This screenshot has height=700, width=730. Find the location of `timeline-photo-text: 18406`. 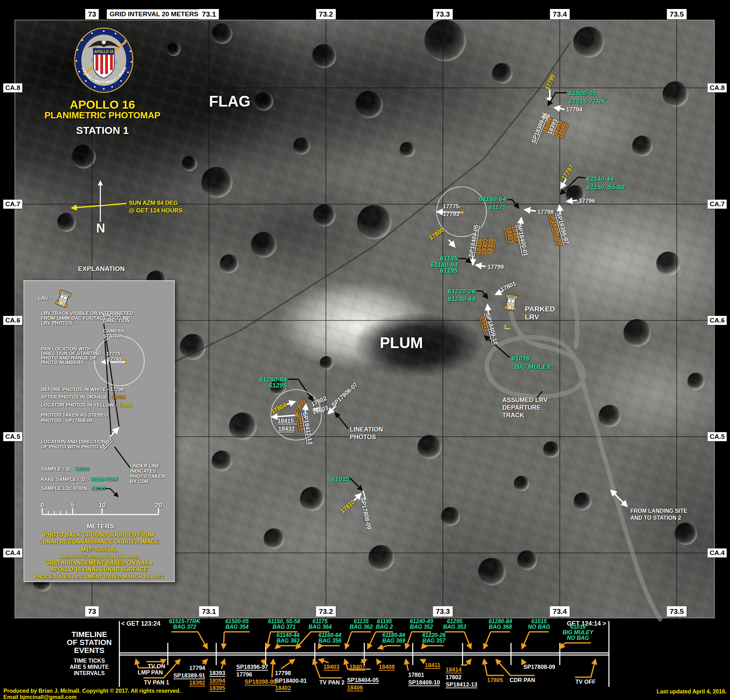

timeline-photo-text: 18406 is located at coordinates (363, 688).